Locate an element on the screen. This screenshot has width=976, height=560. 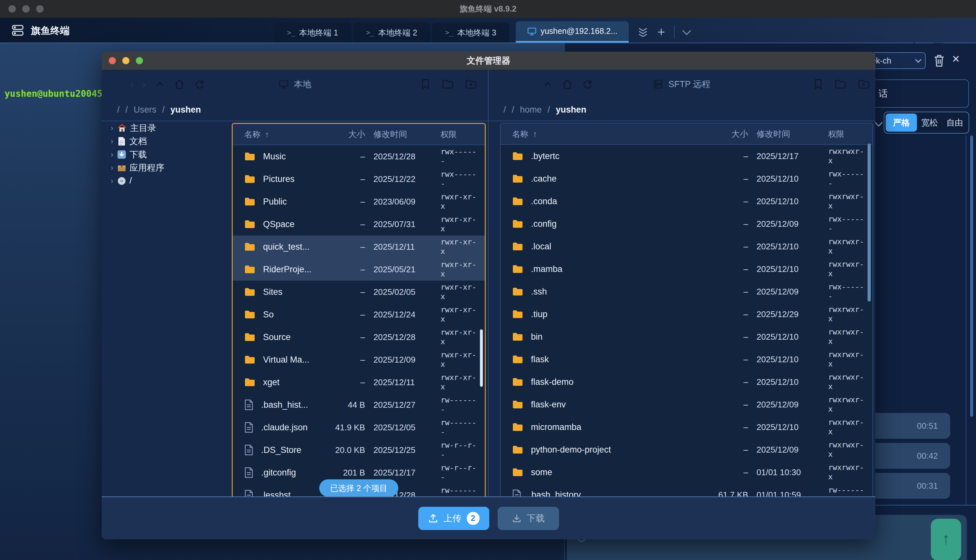
table-row: Public – 2023/06/09 rwxr-xr-x is located at coordinates (359, 202).